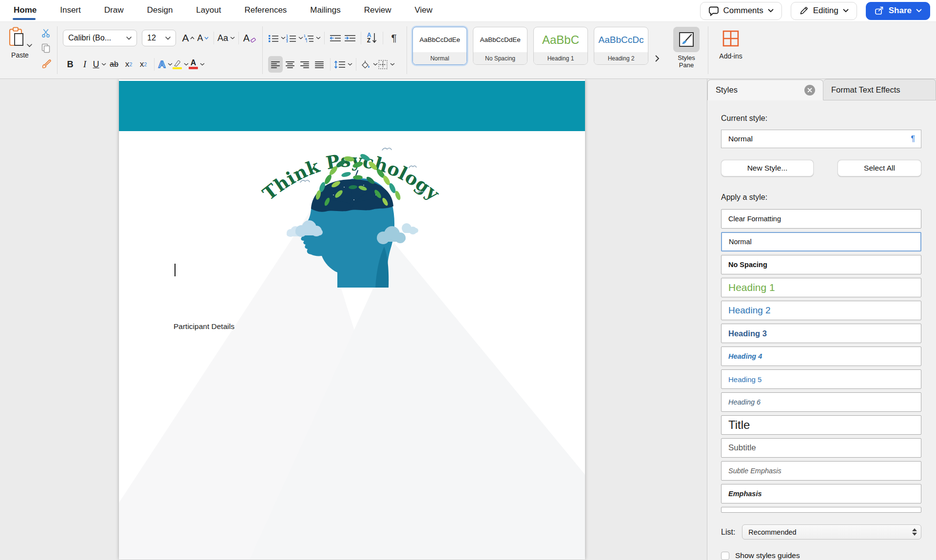  Describe the element at coordinates (100, 38) in the screenshot. I see `font-name-select: Calibri (Bo...` at that location.